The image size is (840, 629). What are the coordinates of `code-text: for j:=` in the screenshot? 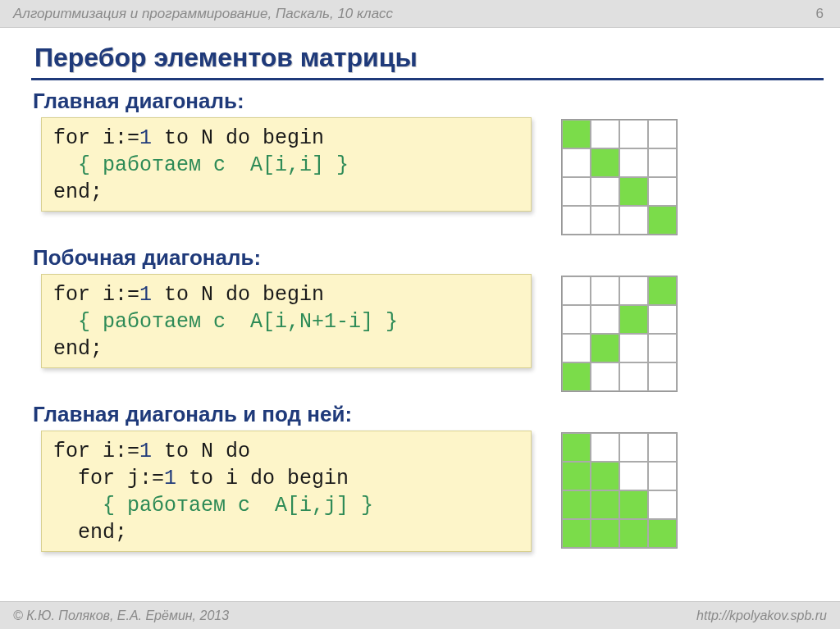 It's located at (108, 479).